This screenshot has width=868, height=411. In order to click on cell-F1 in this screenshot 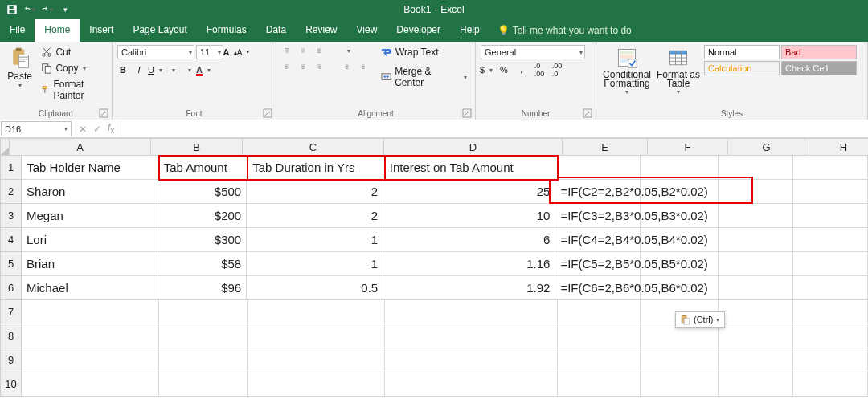, I will do `click(680, 168)`.